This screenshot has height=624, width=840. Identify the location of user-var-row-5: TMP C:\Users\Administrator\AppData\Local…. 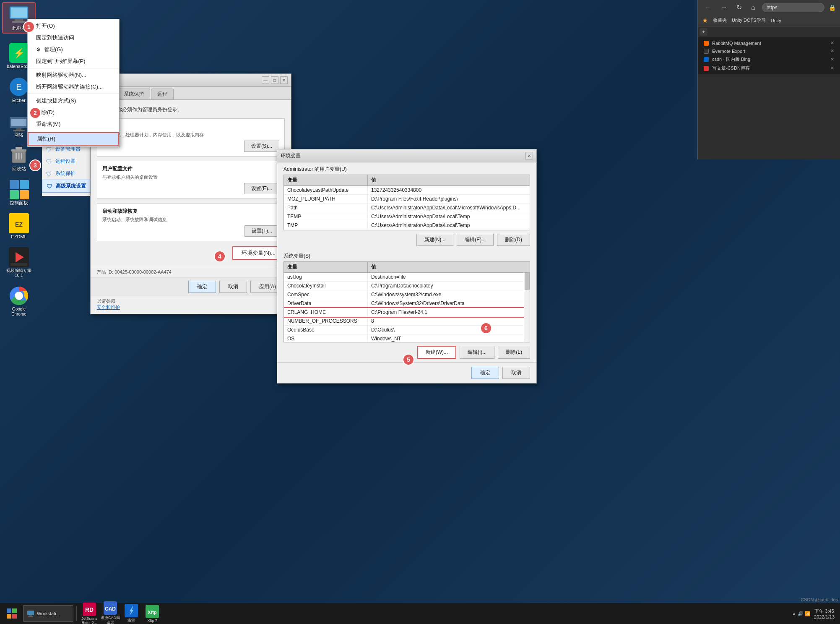
(407, 226).